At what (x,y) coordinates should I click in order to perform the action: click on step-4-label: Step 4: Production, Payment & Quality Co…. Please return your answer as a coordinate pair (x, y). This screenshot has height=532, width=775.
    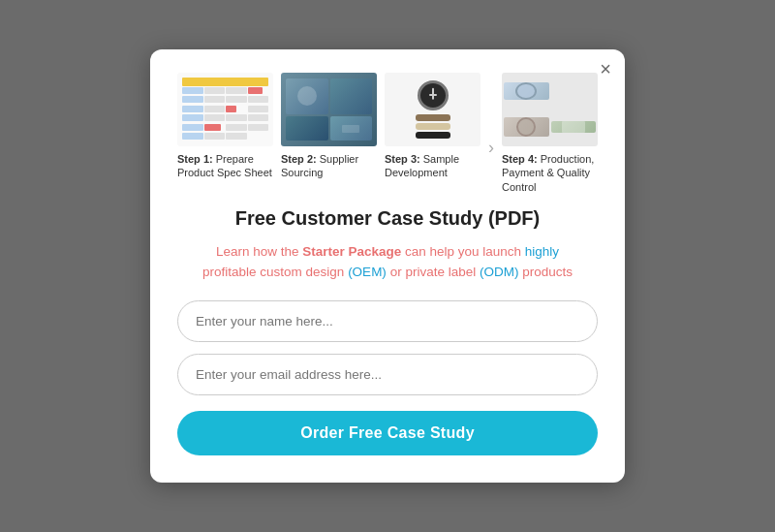
    Looking at the image, I should click on (550, 172).